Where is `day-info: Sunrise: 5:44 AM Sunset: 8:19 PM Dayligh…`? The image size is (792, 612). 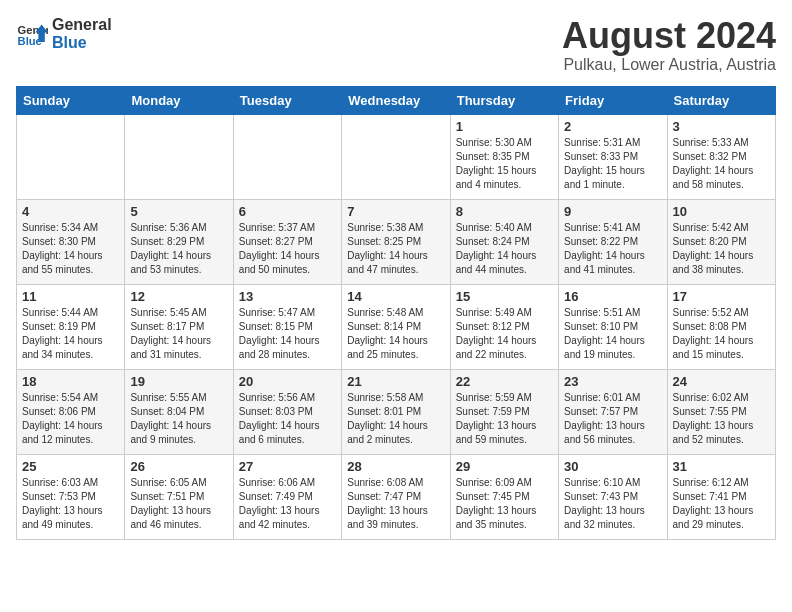 day-info: Sunrise: 5:44 AM Sunset: 8:19 PM Dayligh… is located at coordinates (70, 334).